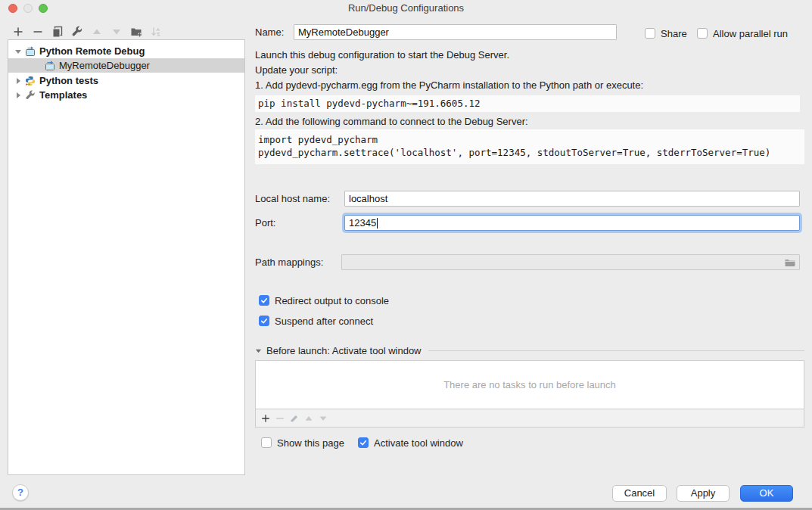 This screenshot has height=510, width=812. What do you see at coordinates (639, 493) in the screenshot?
I see `cancel-button: Cancel` at bounding box center [639, 493].